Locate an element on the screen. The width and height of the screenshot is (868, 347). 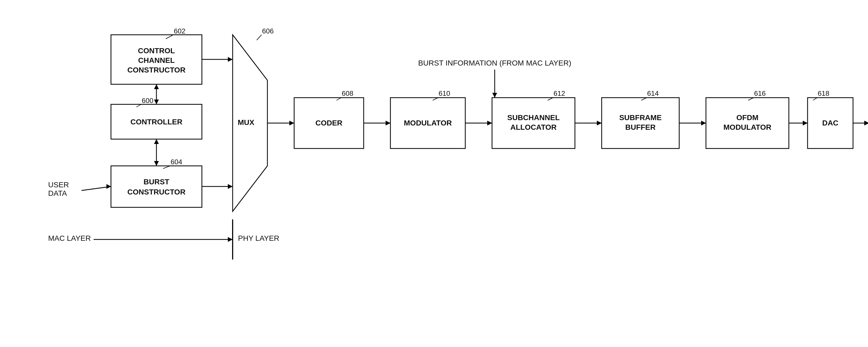
ofdm-modulator-label2: MODULATOR is located at coordinates (747, 127).